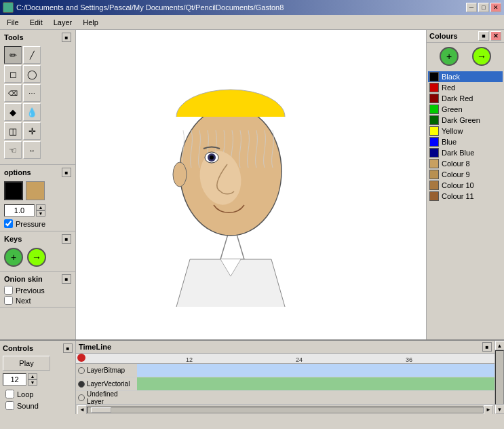 The width and height of the screenshot is (504, 429). I want to click on scroll-down-btn: ▼, so click(500, 409).